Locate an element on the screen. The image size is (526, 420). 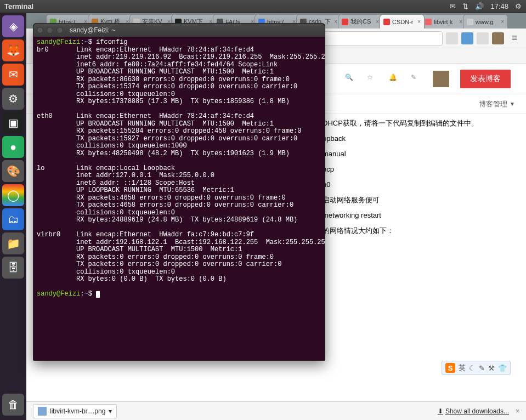
article-line: DHCP获取，请将一下代码复制到编辑的文件中。 is located at coordinates (425, 123).